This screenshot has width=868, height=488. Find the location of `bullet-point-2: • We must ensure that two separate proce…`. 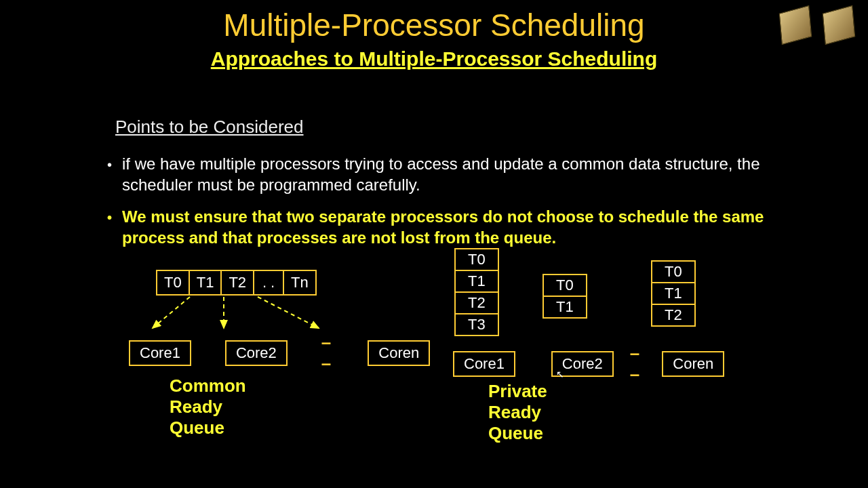

bullet-point-2: • We must ensure that two separate proce… is located at coordinates (448, 227).